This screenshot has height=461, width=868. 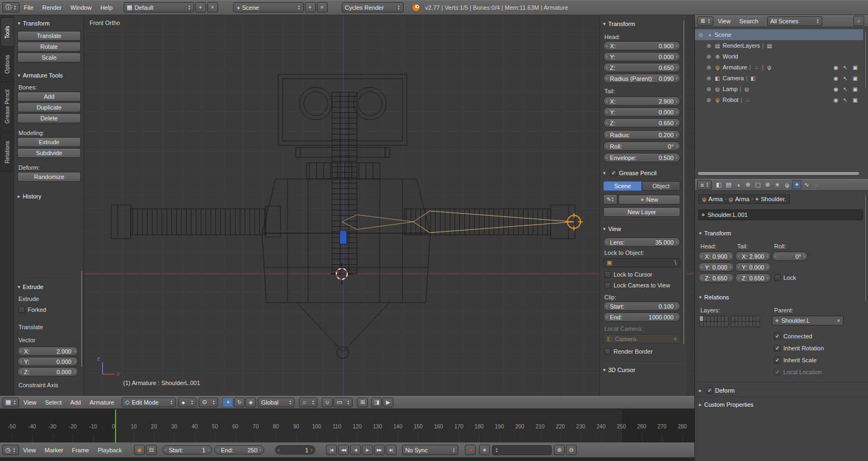 What do you see at coordinates (773, 199) in the screenshot?
I see `breadcrumb-bone: Shoulder.` at bounding box center [773, 199].